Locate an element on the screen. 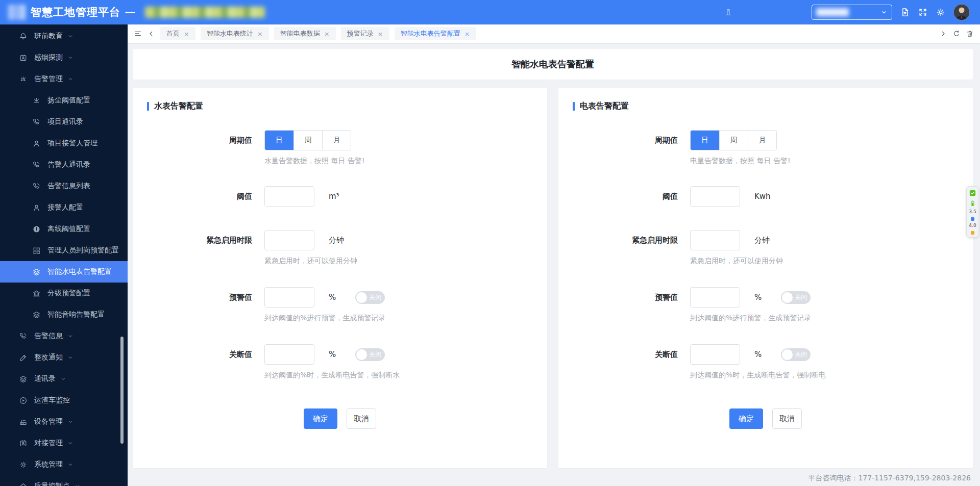 The width and height of the screenshot is (980, 486). avatar is located at coordinates (962, 12).